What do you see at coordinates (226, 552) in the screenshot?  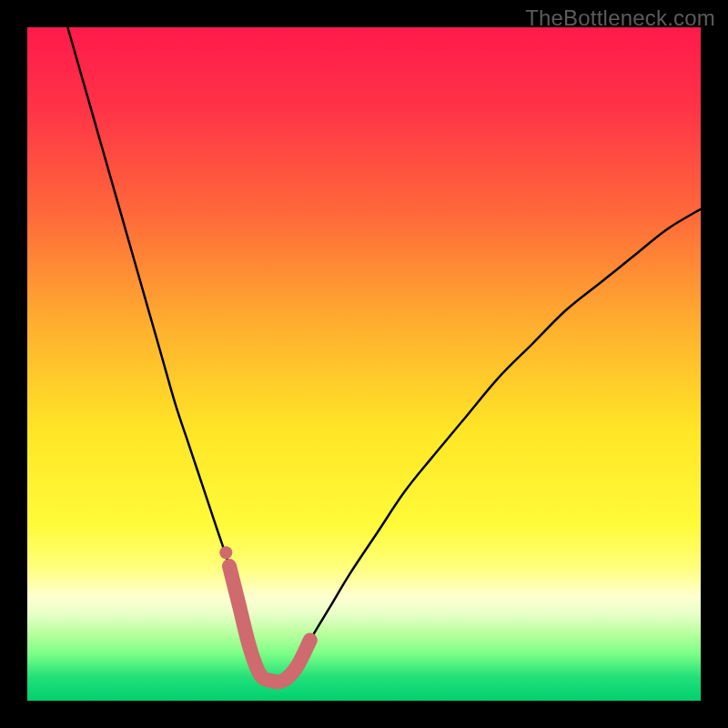 I see `highlight-dot` at bounding box center [226, 552].